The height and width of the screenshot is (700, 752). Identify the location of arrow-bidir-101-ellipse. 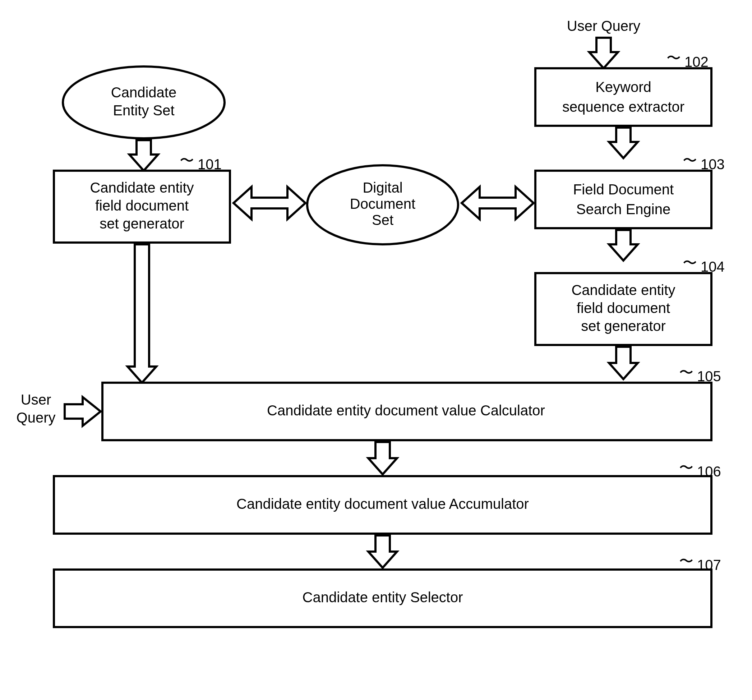
(269, 203).